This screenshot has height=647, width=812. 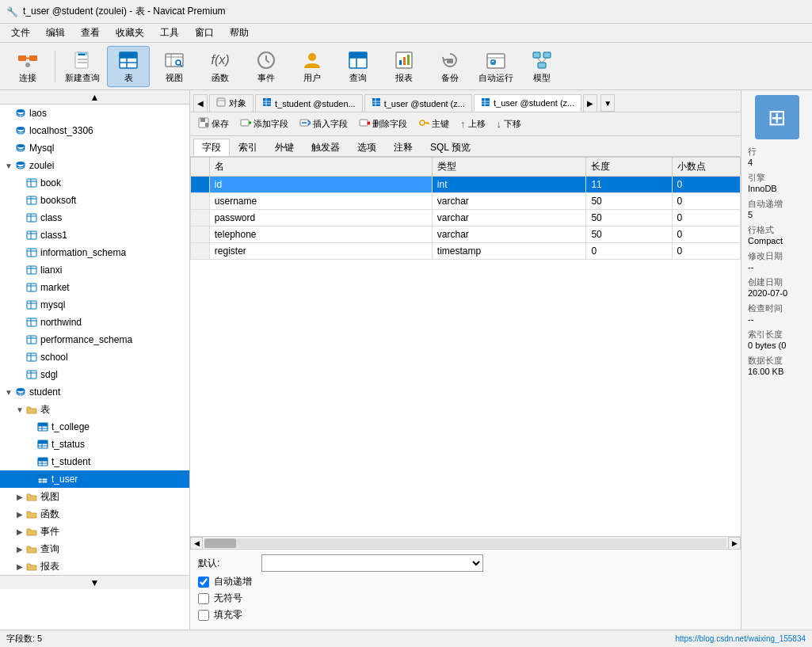 I want to click on tbar-btn-save: 保存, so click(x=214, y=124).